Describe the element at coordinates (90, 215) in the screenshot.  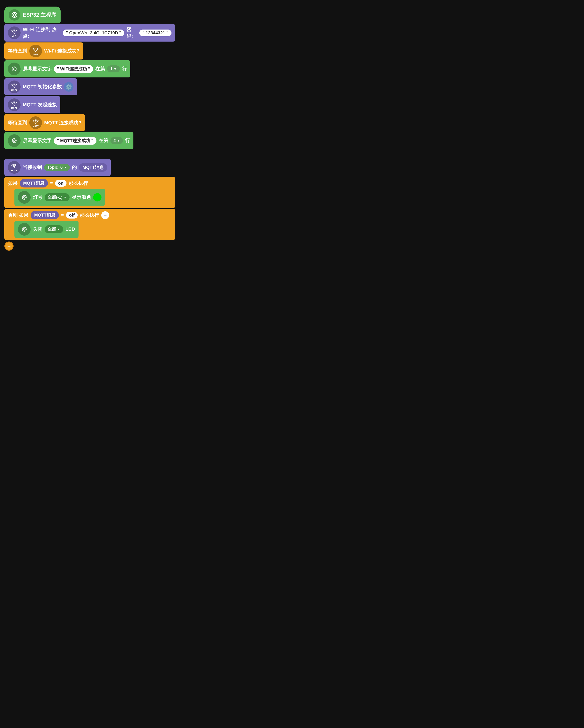
I see `elseif-off-header: 否则 如果 MQTT消息 = off 那么执行 −` at that location.